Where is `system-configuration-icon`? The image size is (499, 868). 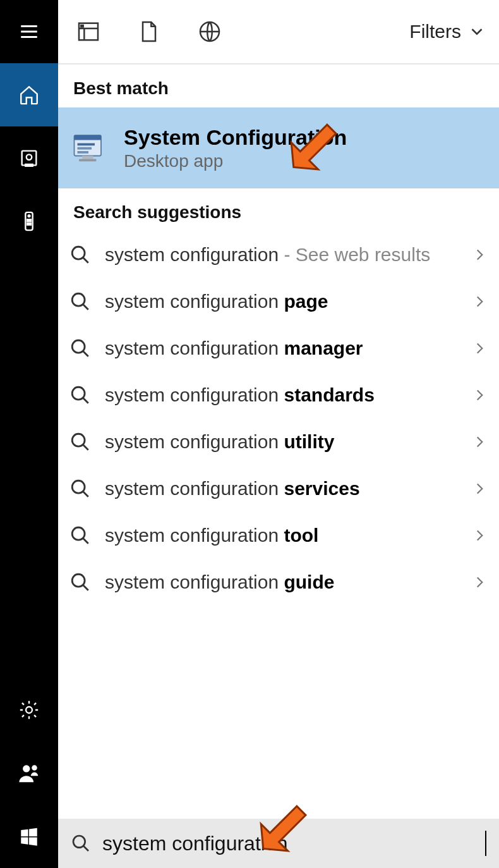 system-configuration-icon is located at coordinates (88, 148).